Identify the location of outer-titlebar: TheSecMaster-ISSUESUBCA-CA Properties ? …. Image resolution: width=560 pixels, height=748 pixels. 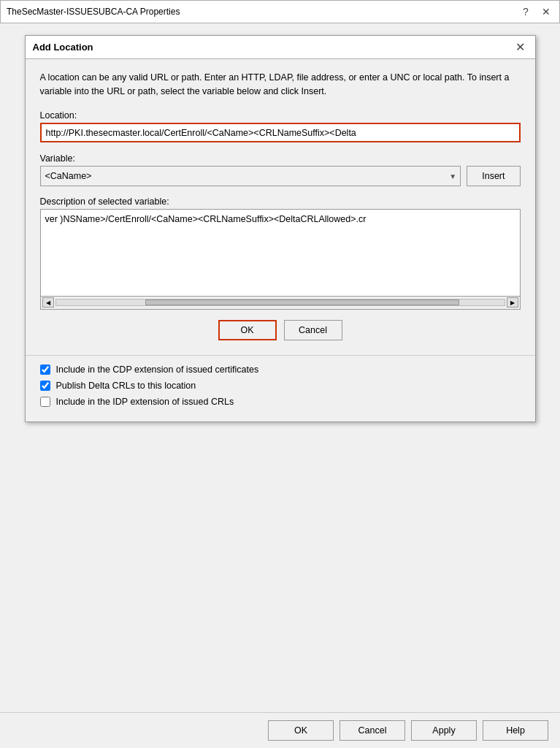
(280, 12).